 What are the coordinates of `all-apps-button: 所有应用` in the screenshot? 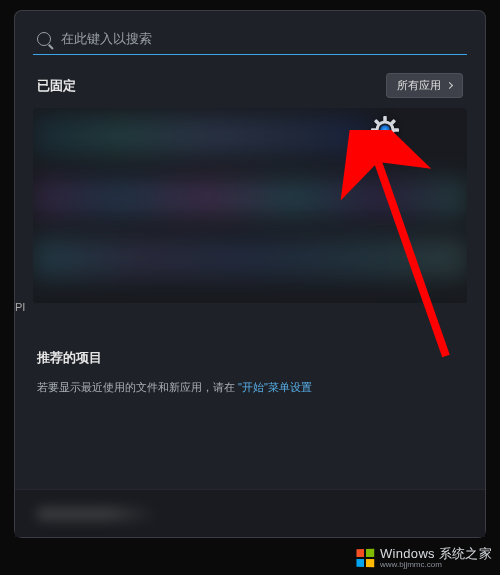 It's located at (424, 86).